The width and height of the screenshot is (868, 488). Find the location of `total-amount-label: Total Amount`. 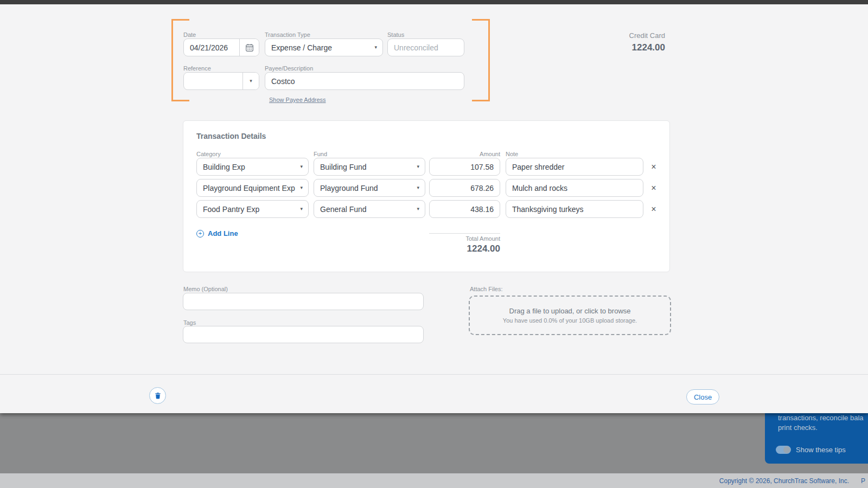

total-amount-label: Total Amount is located at coordinates (456, 239).